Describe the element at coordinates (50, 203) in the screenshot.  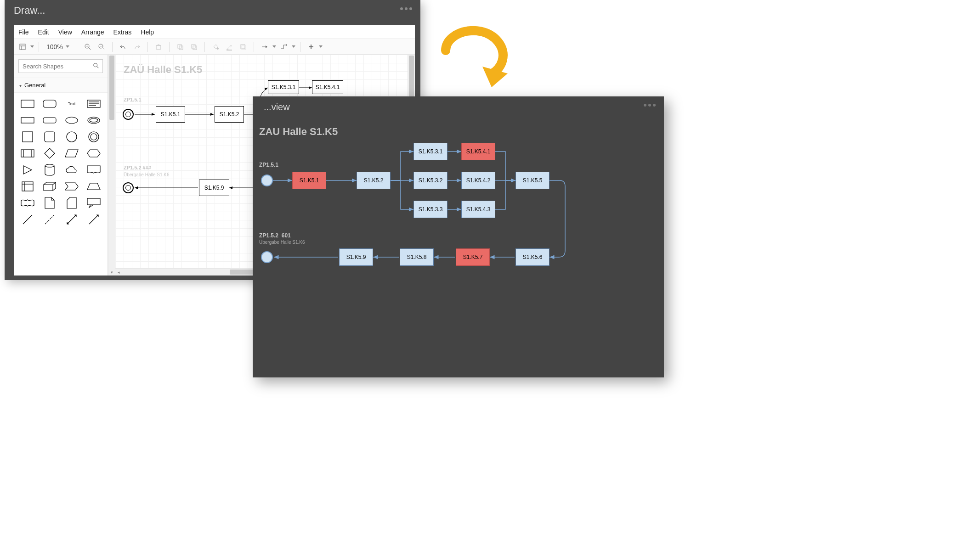
I see `shape-note` at that location.